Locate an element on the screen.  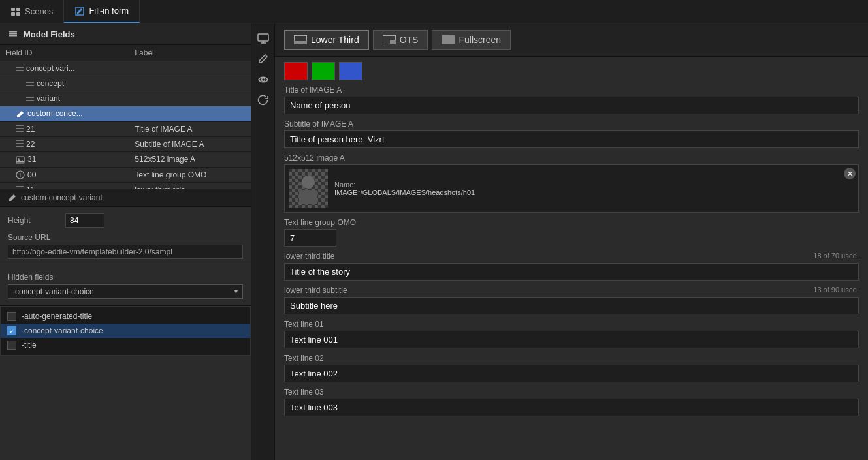
height-row: Height is located at coordinates (125, 221).